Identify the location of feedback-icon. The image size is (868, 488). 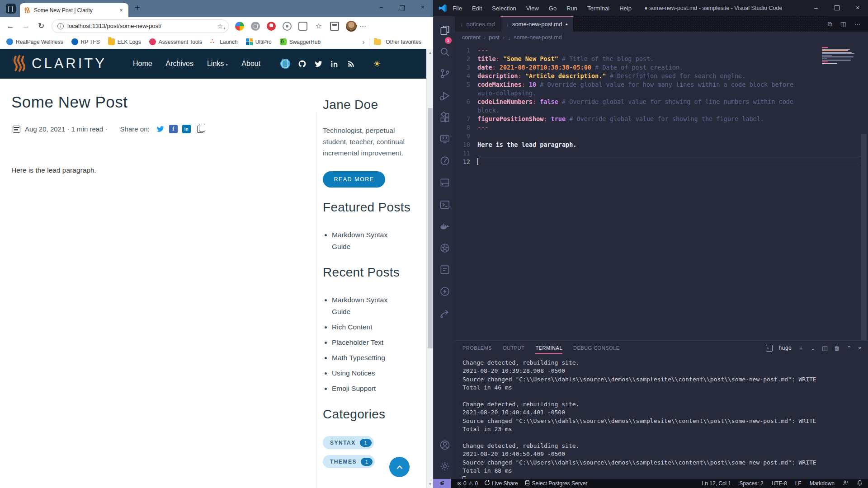
(845, 483).